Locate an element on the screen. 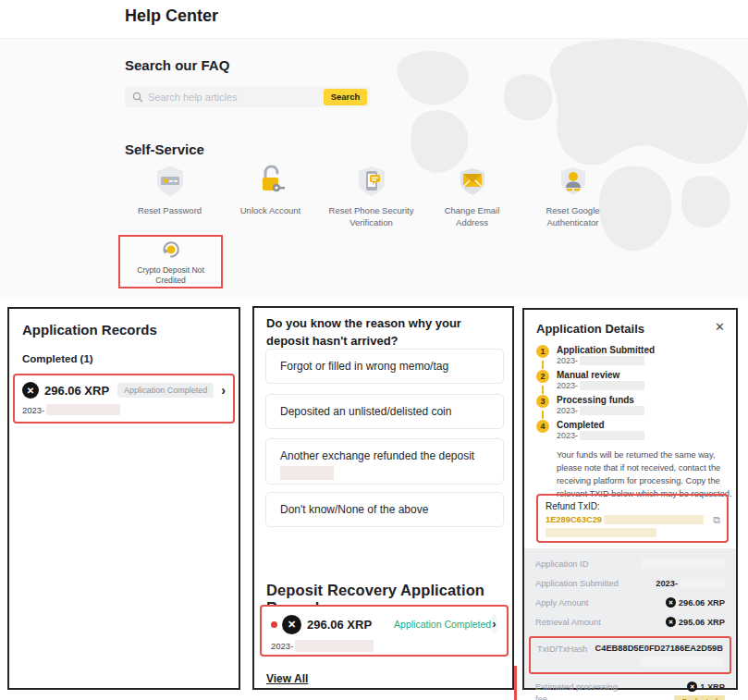  field-row-application-id: Application ID is located at coordinates (631, 564).